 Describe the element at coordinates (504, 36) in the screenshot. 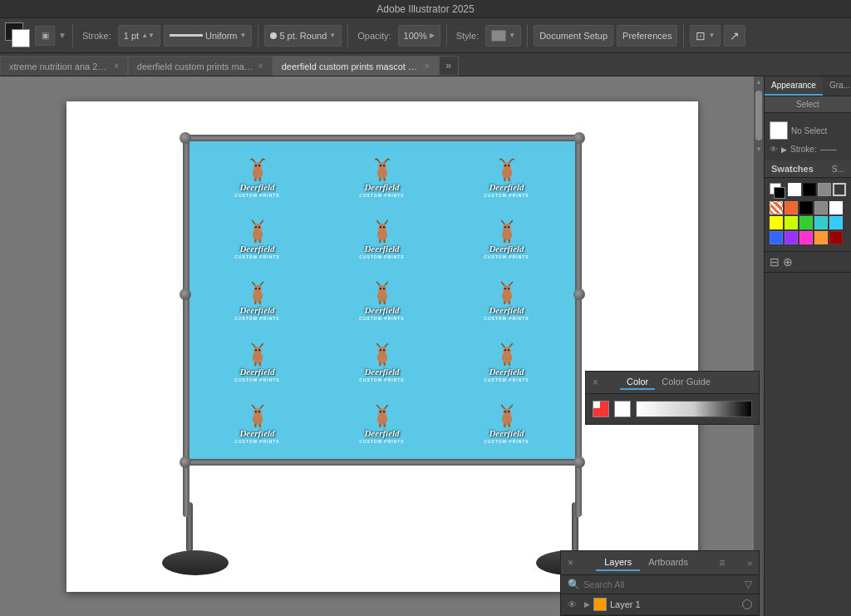

I see `style-select: ▼` at that location.